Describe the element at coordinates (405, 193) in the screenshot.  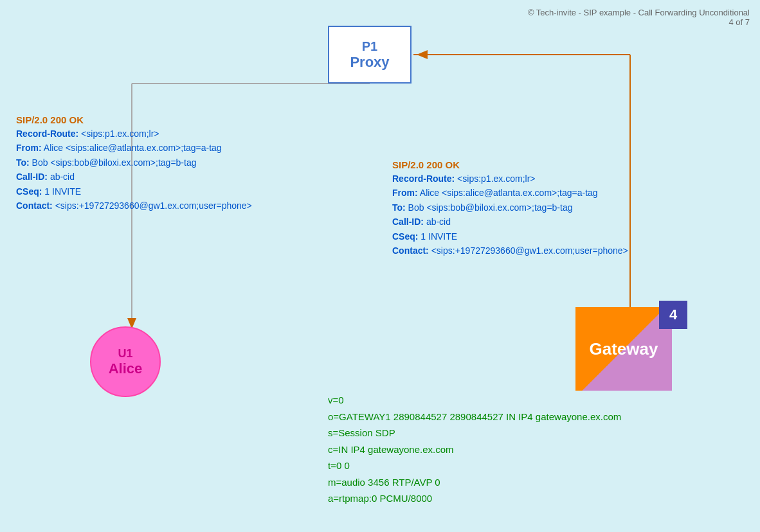
I see `msg-right-from-label: From:` at that location.